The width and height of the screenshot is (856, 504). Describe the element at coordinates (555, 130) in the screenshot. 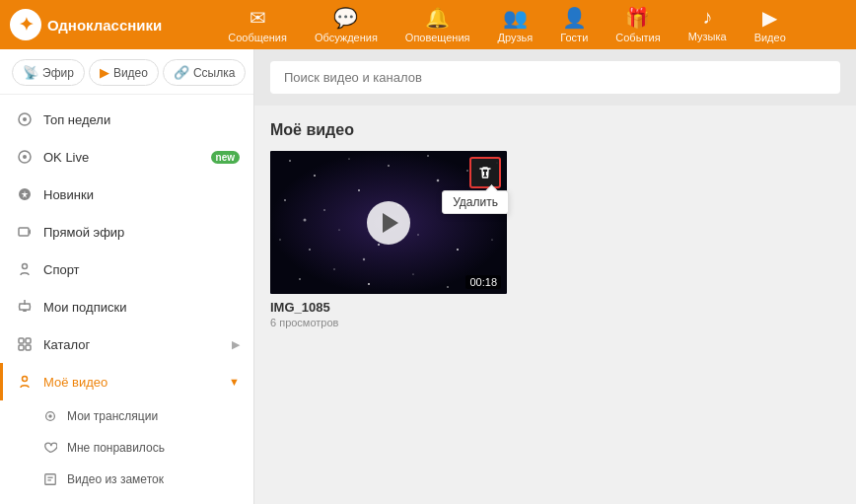

I see `section-title: Моё видео` at that location.